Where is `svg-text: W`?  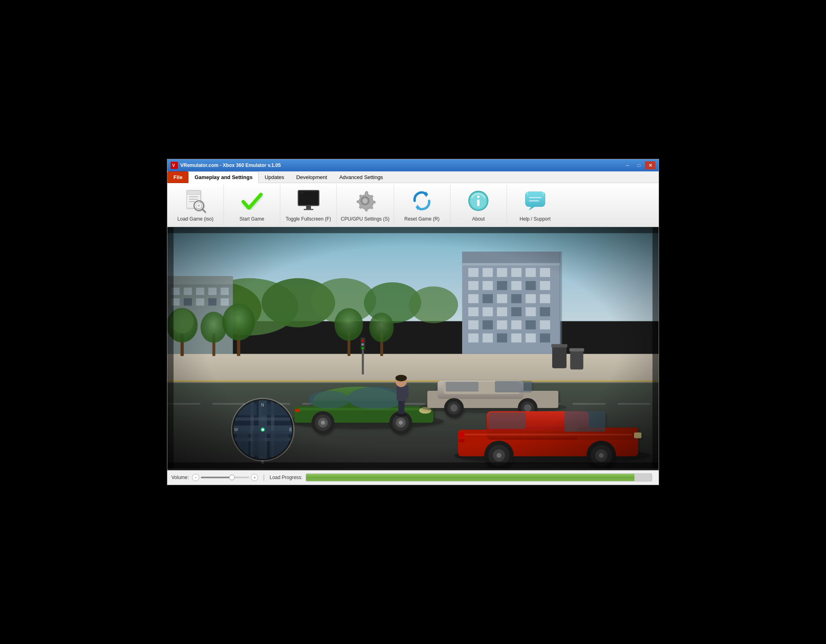
svg-text: W is located at coordinates (236, 430).